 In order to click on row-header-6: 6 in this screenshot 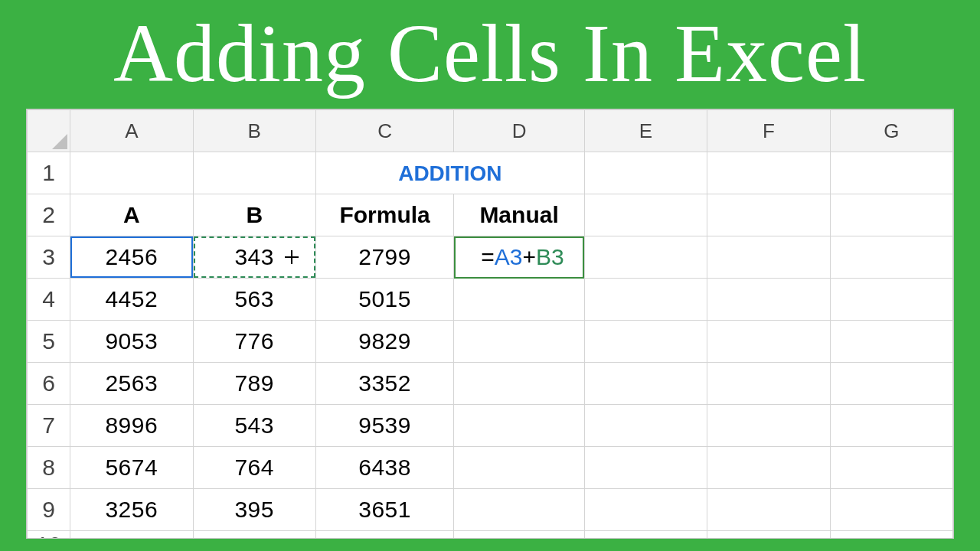, I will do `click(49, 384)`.